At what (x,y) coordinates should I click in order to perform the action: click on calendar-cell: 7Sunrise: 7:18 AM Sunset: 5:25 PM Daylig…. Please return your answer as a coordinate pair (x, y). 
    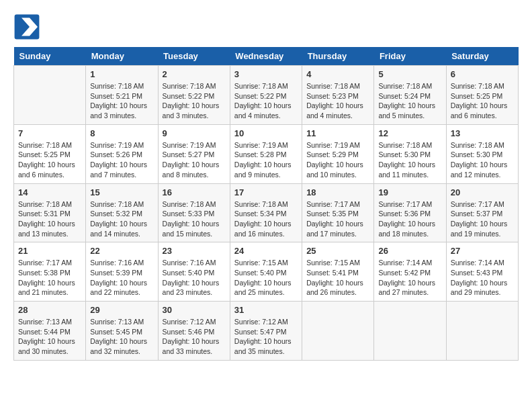
    Looking at the image, I should click on (50, 154).